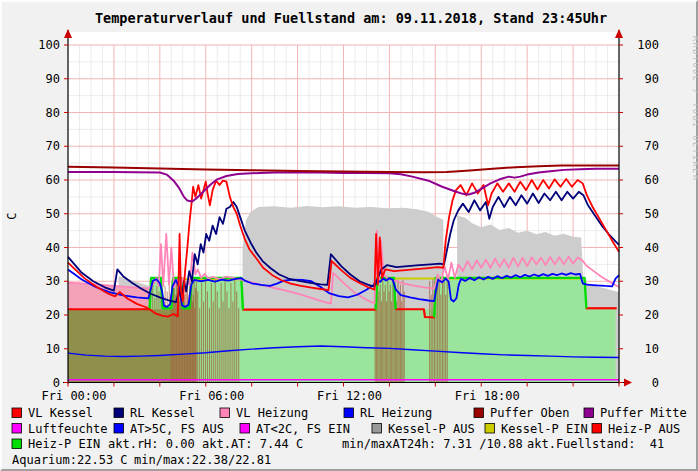 Image resolution: width=698 pixels, height=471 pixels. I want to click on y-tick-label-right: 100, so click(648, 45).